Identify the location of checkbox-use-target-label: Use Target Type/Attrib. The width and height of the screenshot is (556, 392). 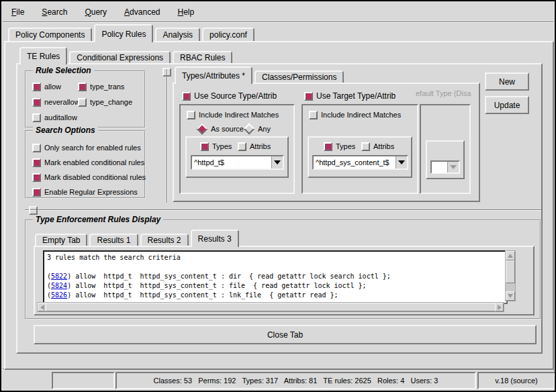
(356, 96).